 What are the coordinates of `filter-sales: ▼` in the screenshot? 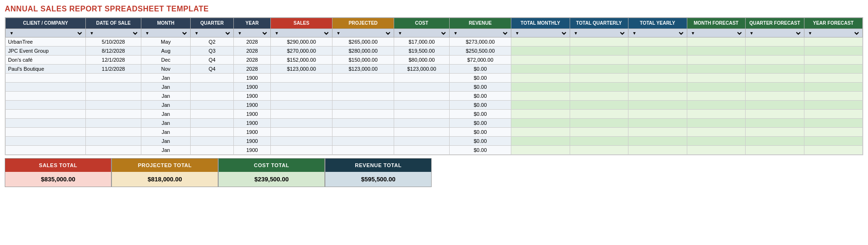 It's located at (302, 33).